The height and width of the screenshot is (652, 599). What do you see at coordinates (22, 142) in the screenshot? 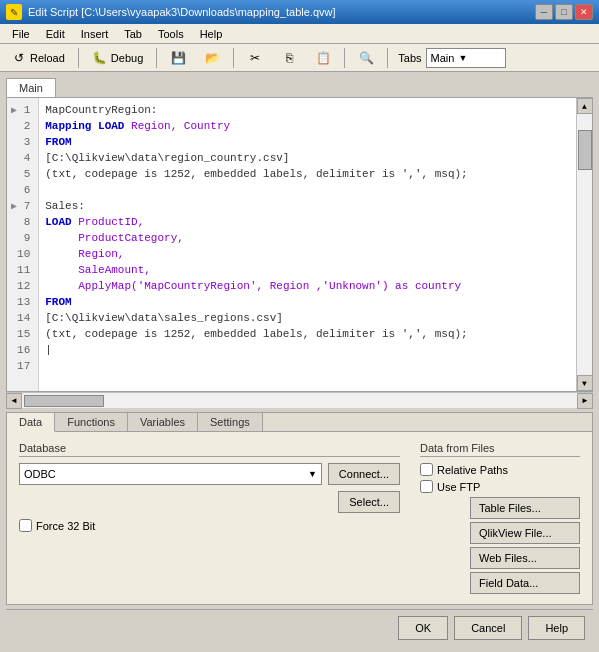
I see `line-num-3: 3` at bounding box center [22, 142].